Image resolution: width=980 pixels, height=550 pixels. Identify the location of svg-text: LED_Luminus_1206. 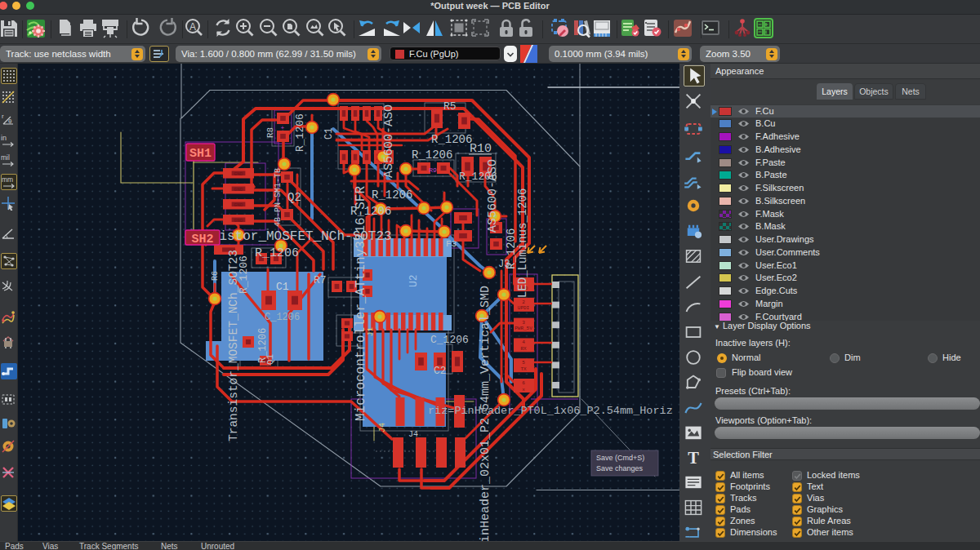
(523, 243).